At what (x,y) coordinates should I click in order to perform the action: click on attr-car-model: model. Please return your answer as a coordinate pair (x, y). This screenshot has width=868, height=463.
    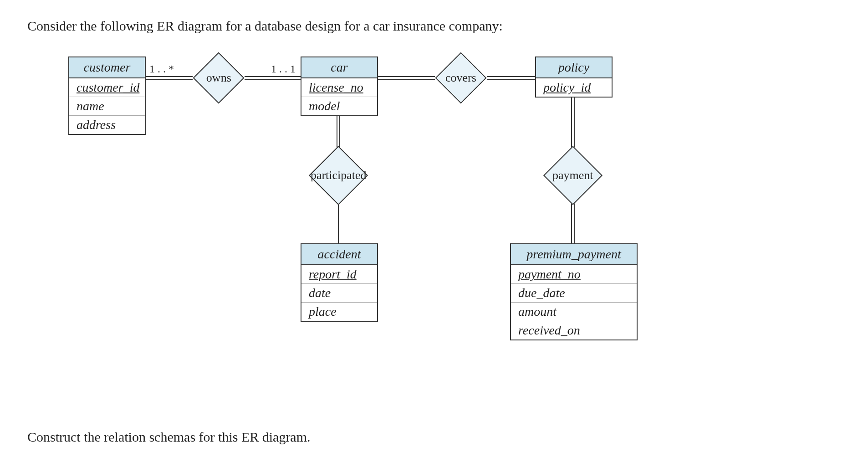
    Looking at the image, I should click on (339, 106).